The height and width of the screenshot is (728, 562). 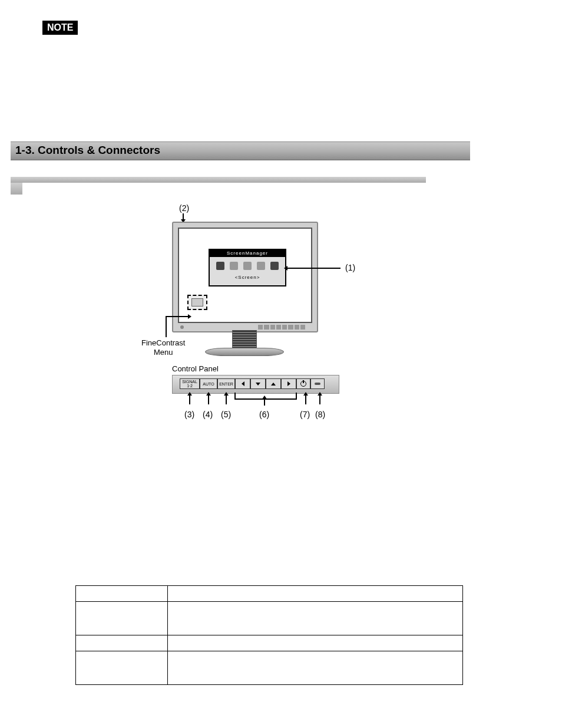 I want to click on callout-bracket-6-stem, so click(x=265, y=402).